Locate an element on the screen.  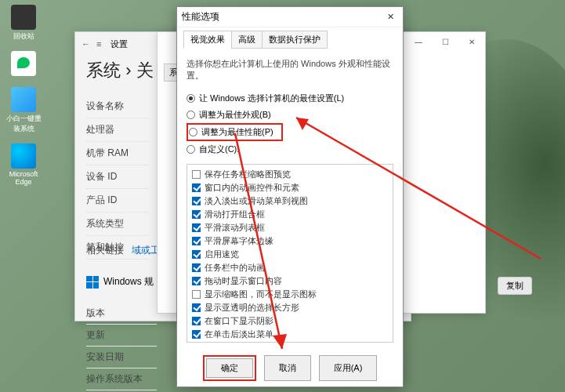
effect-checkbox-row: 显示亚透明的选择长方形 is located at coordinates (290, 307).